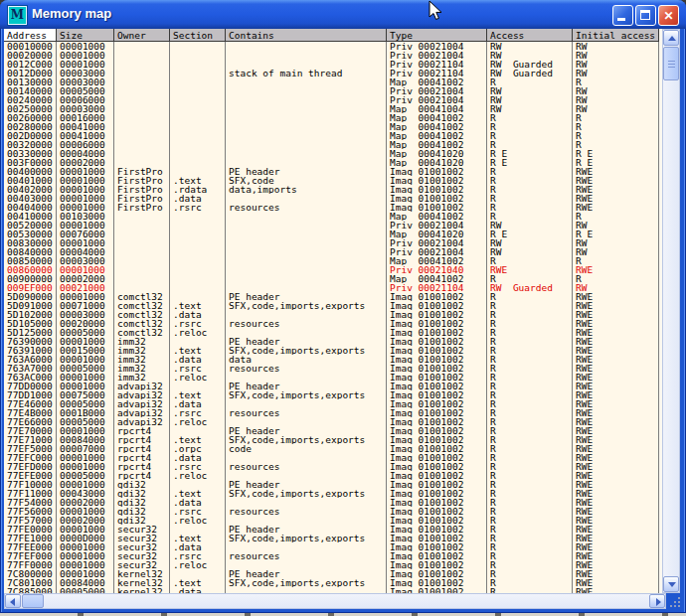 The height and width of the screenshot is (616, 686). I want to click on table-row: 763A600000001000imm32.datadataImag 01001…, so click(332, 360).